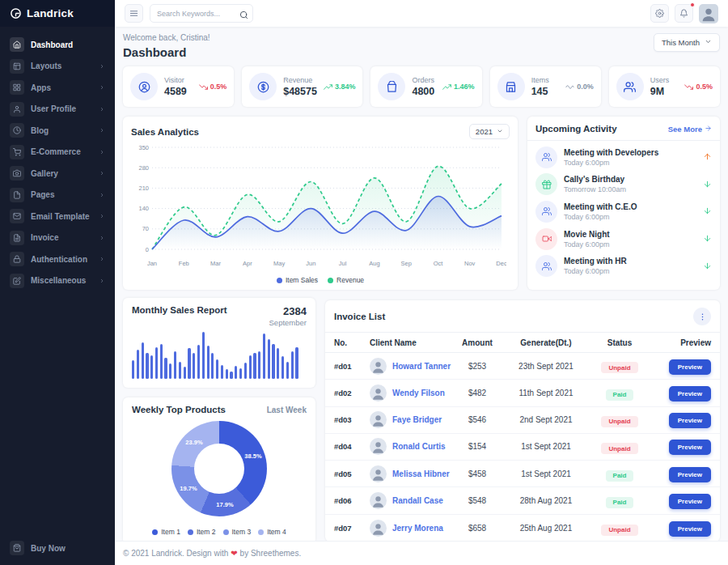 Image resolution: width=728 pixels, height=565 pixels. What do you see at coordinates (179, 410) in the screenshot?
I see `weekly-products-title: Weekly Top Products` at bounding box center [179, 410].